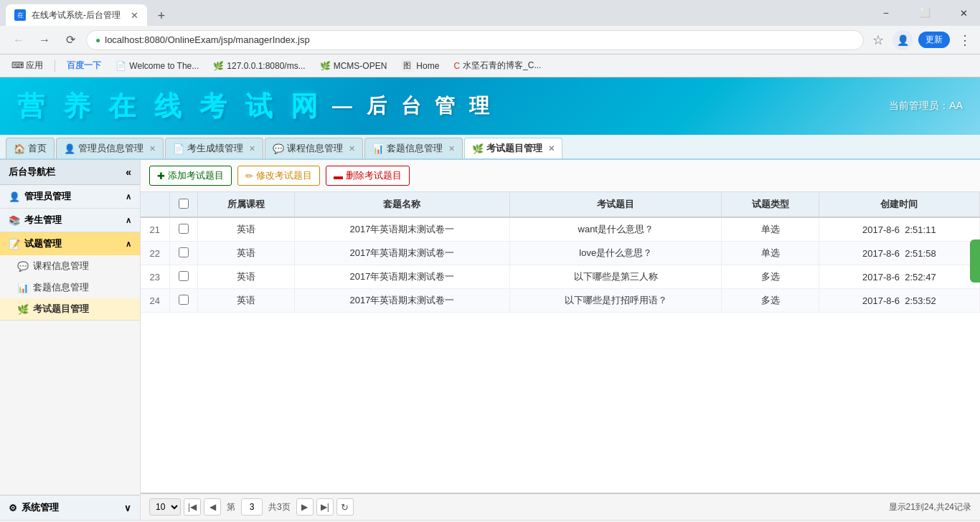 The image size is (980, 522). Describe the element at coordinates (771, 277) in the screenshot. I see `row-type: 多选` at that location.